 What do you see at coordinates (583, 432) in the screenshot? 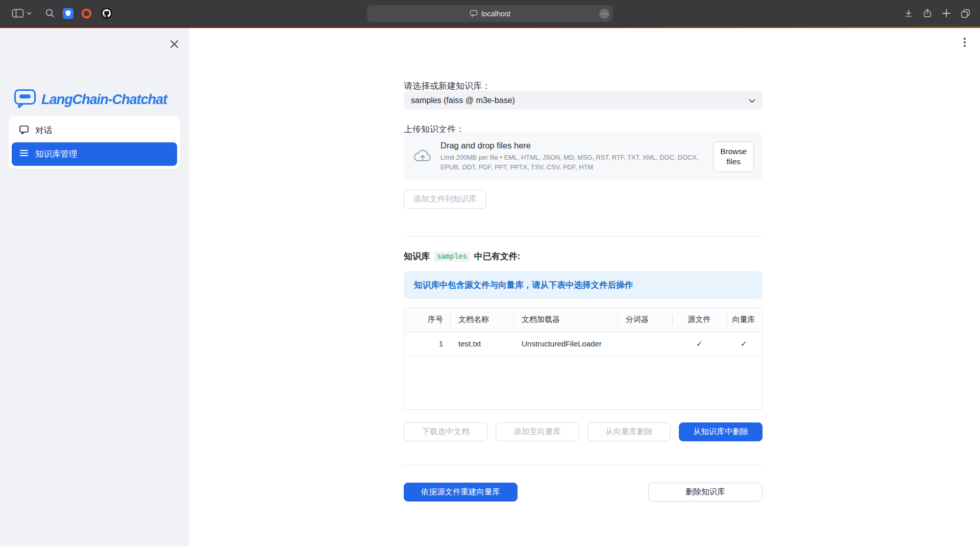
I see `file-actions: 下载选中文档 添加至向量库 从向量库删除 从知识库中删除` at bounding box center [583, 432].